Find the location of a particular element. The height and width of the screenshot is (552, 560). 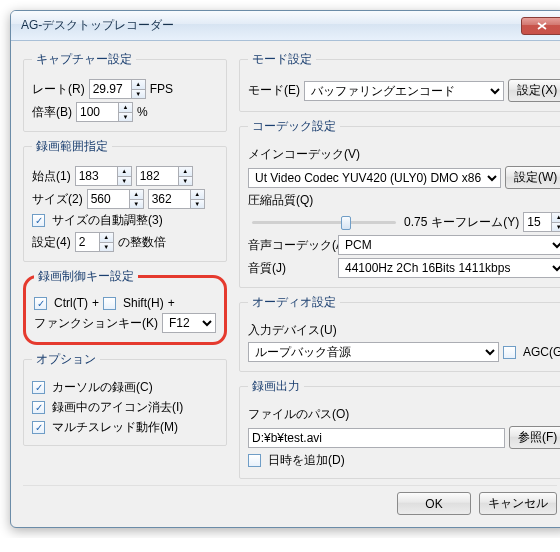

multithread-label: マルチスレッド動作(M) is located at coordinates (115, 428).